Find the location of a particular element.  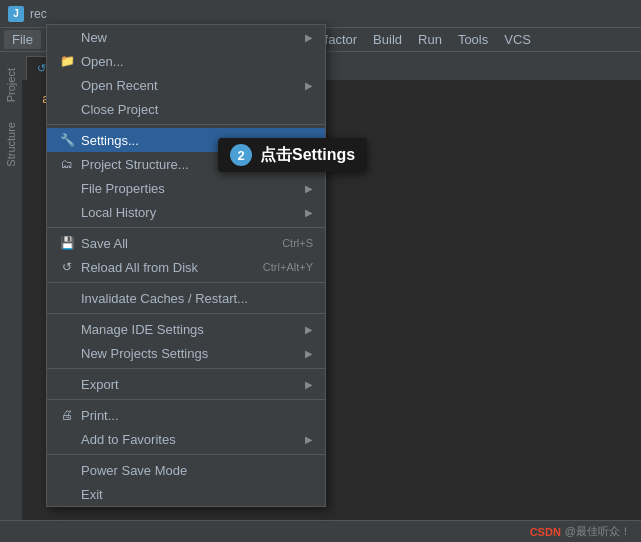

invalidate-icon is located at coordinates (67, 298).